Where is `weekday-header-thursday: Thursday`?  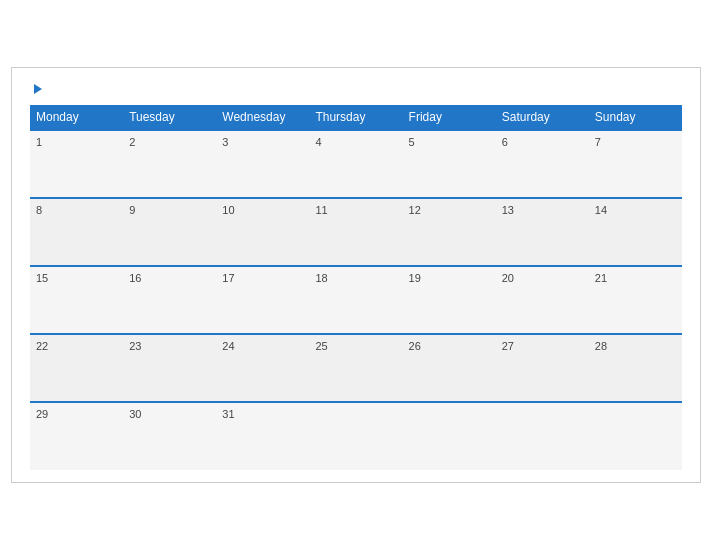
weekday-header-thursday: Thursday is located at coordinates (356, 118).